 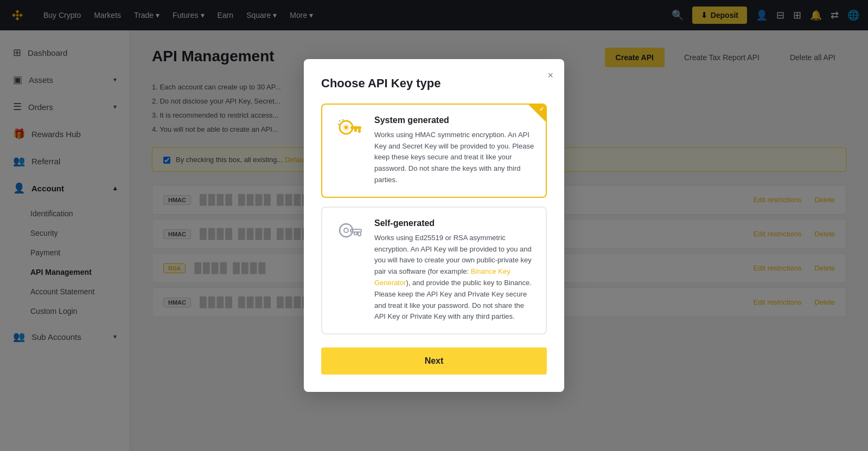 What do you see at coordinates (434, 270) in the screenshot?
I see `self-generated-option: Self-generated Works using Ed25519 or RS…` at bounding box center [434, 270].